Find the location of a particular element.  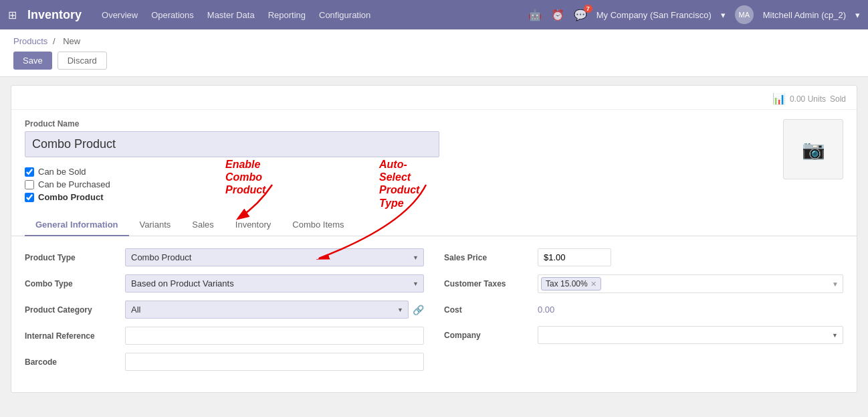

internal-reference-label: Internal Reference is located at coordinates (72, 336).